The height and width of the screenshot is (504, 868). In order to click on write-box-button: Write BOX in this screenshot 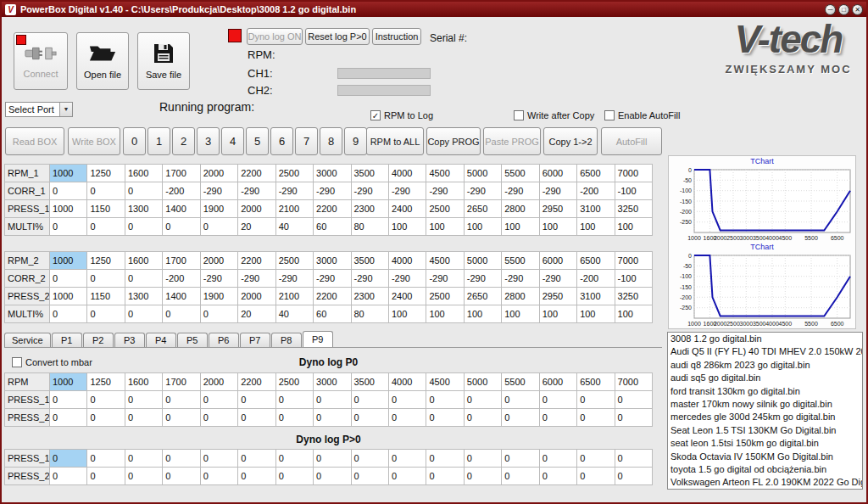, I will do `click(94, 141)`.